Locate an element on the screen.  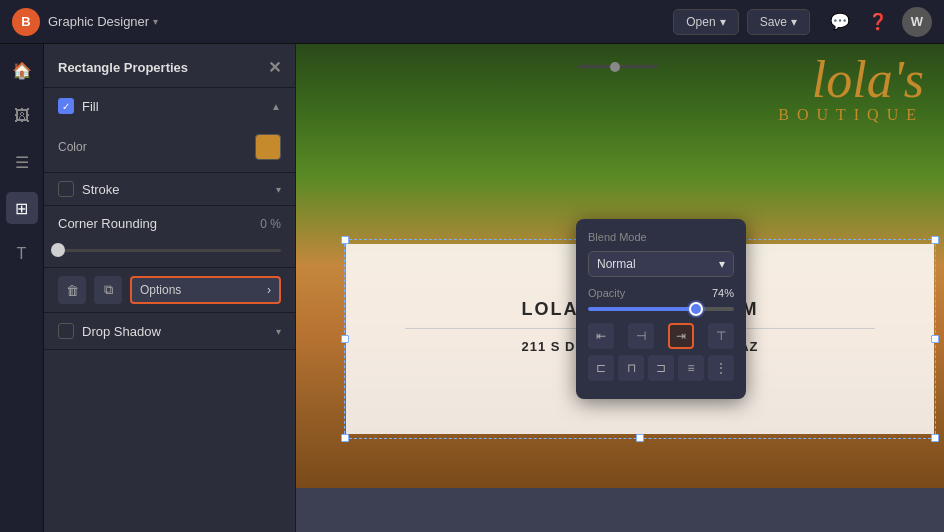
rail-image-icon: 🖼 is located at coordinates (22, 116).